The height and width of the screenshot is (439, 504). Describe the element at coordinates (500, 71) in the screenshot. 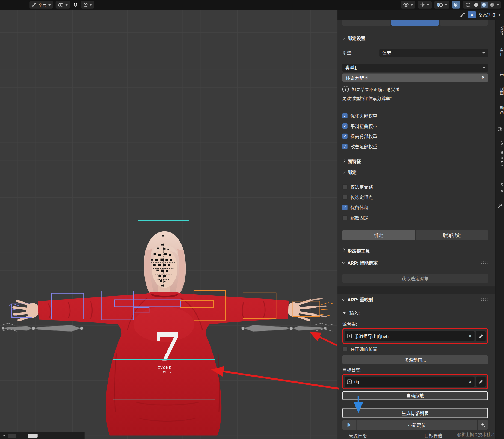

I see `sidebar-tab-tool: 工具` at that location.